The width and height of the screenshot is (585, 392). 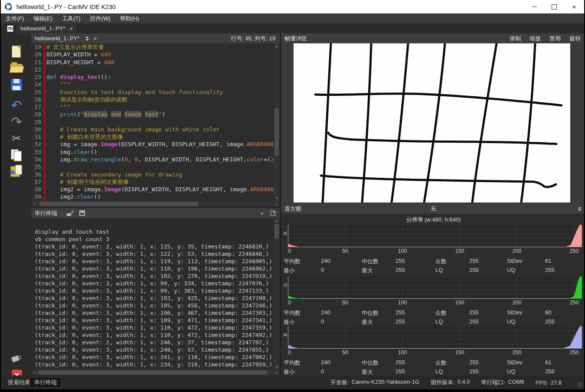 I want to click on paste-icon, so click(x=16, y=171).